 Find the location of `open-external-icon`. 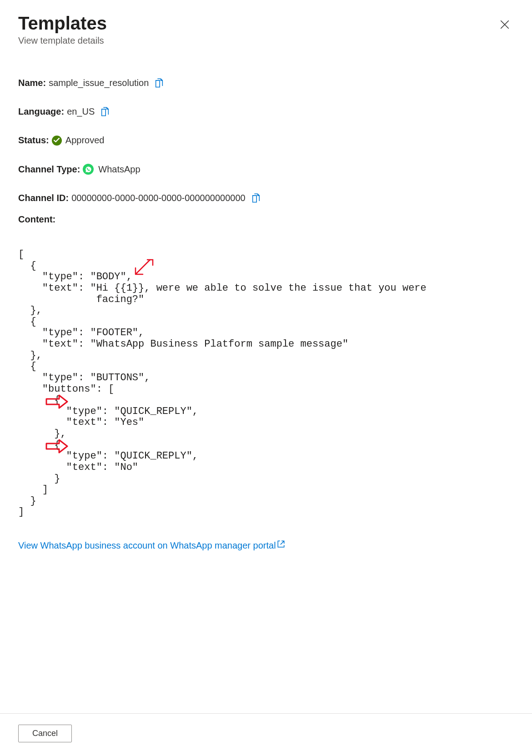

open-external-icon is located at coordinates (281, 544).